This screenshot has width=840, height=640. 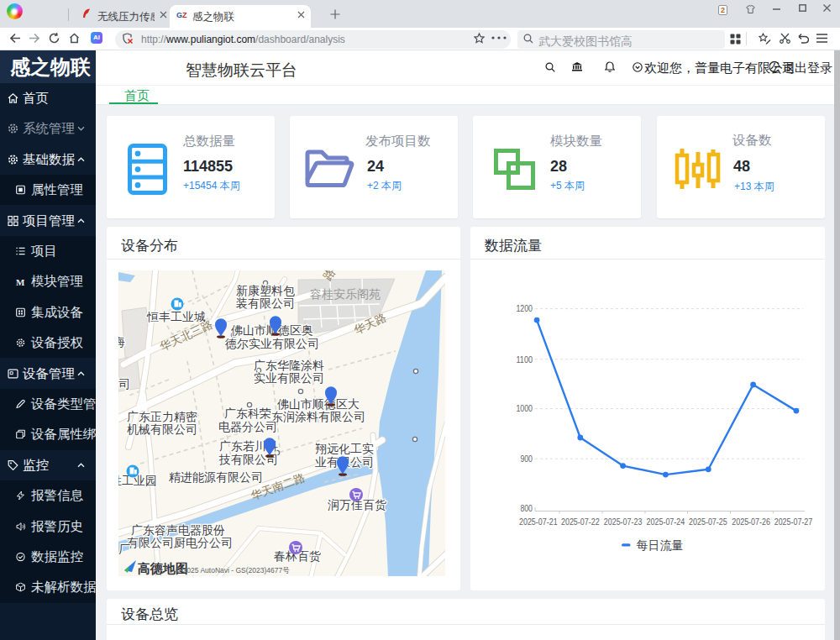 What do you see at coordinates (162, 417) in the screenshot?
I see `svg-text: 广东正力精密` at bounding box center [162, 417].